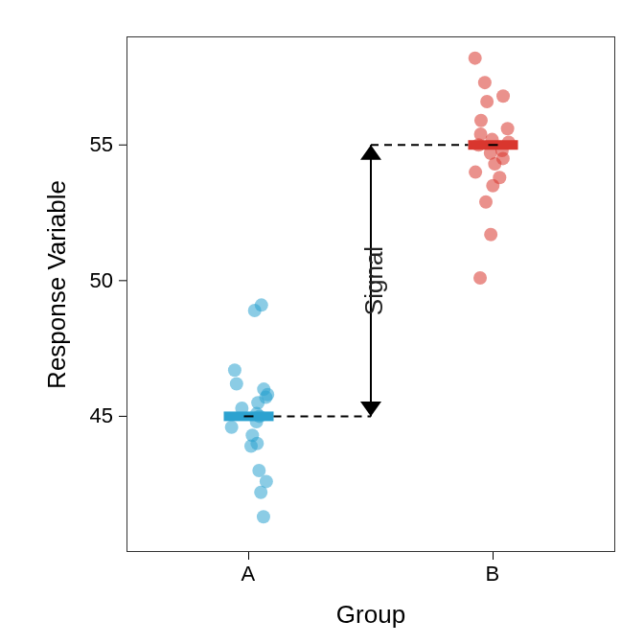 This screenshot has height=644, width=644. Describe the element at coordinates (374, 281) in the screenshot. I see `signal-annotation: Signal` at that location.